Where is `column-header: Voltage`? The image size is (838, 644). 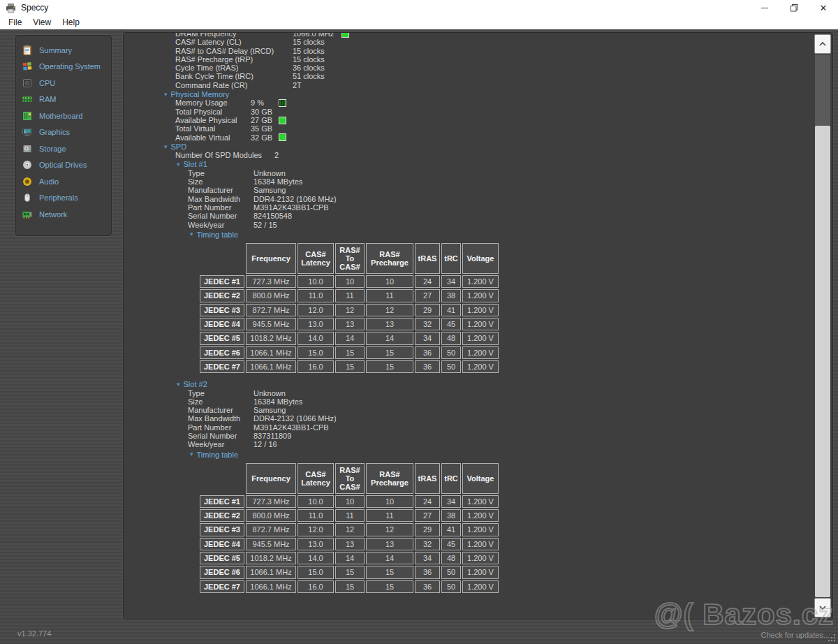 column-header: Voltage is located at coordinates (480, 478).